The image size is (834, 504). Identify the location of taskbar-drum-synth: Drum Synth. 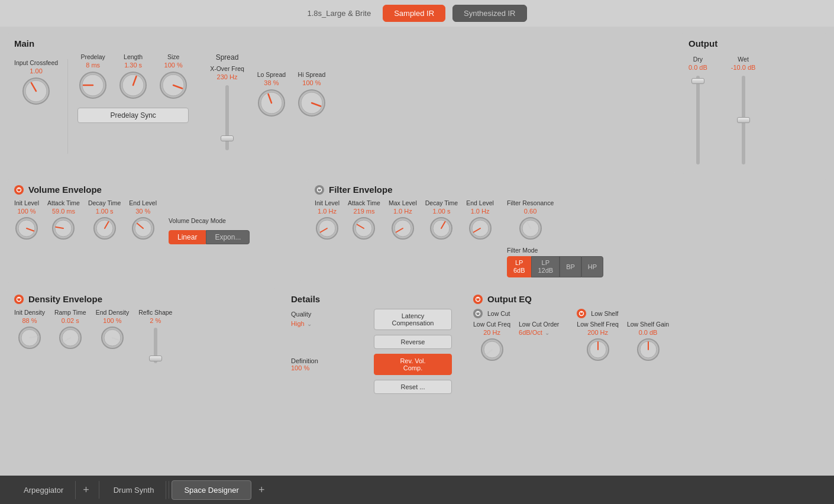
(134, 490).